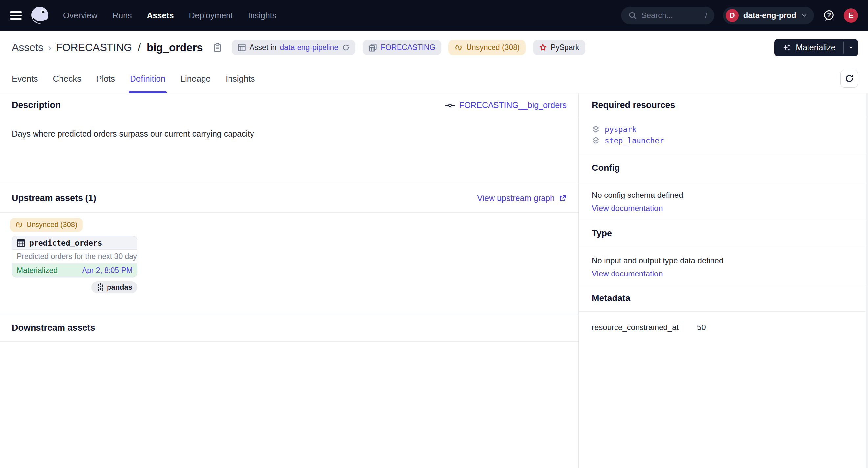  I want to click on tab-definition: Definition, so click(148, 79).